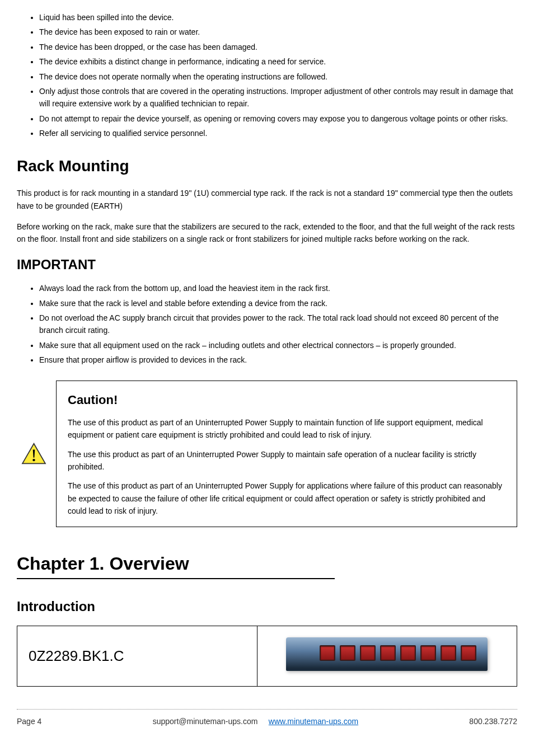  What do you see at coordinates (278, 133) in the screenshot?
I see `list-item: Refer all servicing to qualified service…` at bounding box center [278, 133].